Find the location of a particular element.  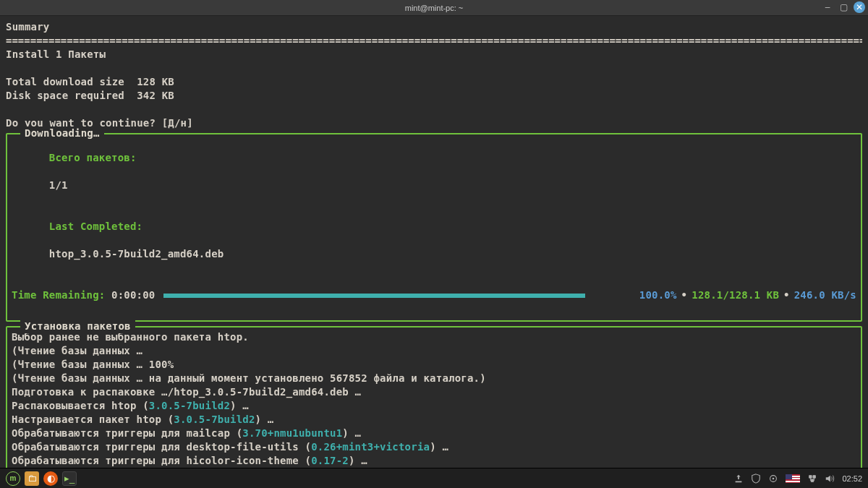

download-total-label: Всего пакетов: is located at coordinates (93, 158).